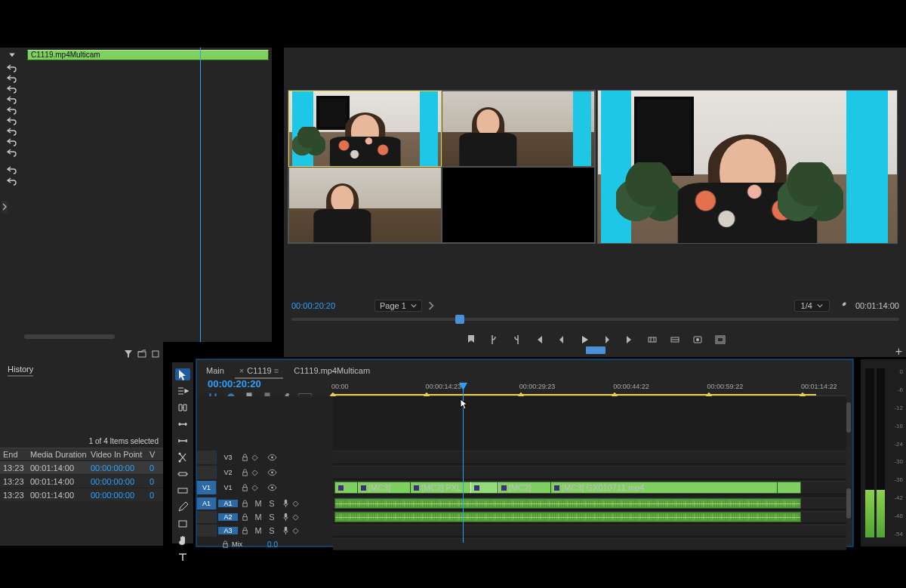 Image resolution: width=906 pixels, height=588 pixels. I want to click on source-patch: A1, so click(207, 503).